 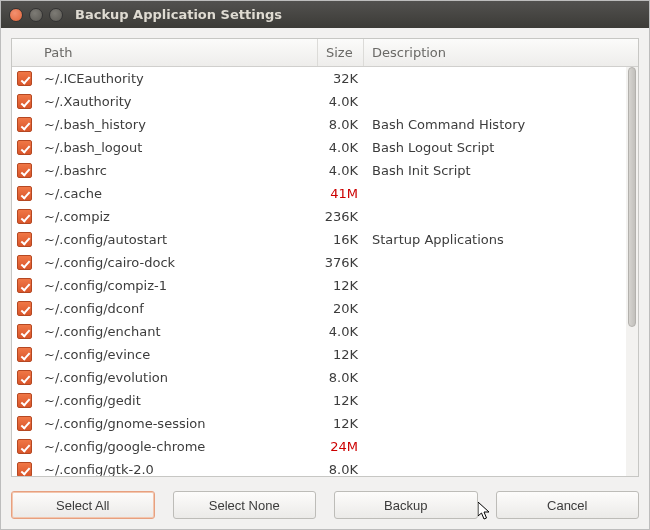 What do you see at coordinates (341, 262) in the screenshot?
I see `row-size: 376K` at bounding box center [341, 262].